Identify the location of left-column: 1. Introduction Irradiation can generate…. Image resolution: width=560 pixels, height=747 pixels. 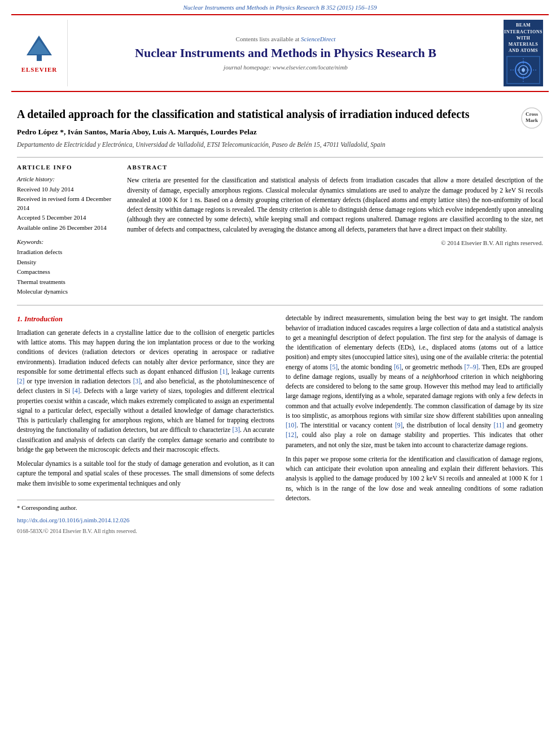
(146, 425).